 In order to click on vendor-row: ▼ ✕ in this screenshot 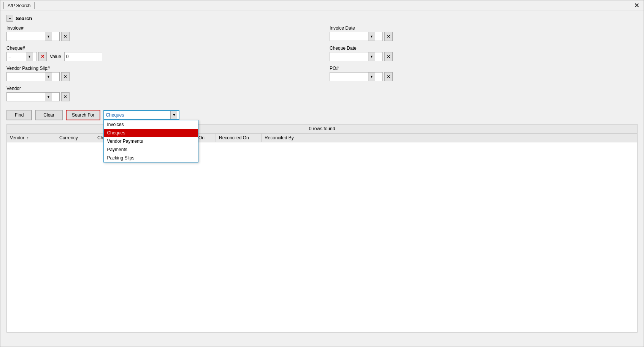, I will do `click(160, 97)`.